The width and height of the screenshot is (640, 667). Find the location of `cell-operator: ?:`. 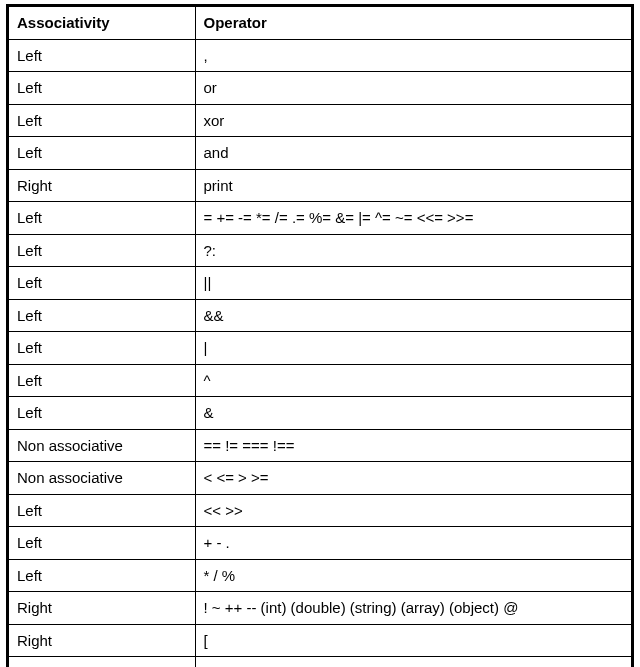

cell-operator: ?: is located at coordinates (414, 250).